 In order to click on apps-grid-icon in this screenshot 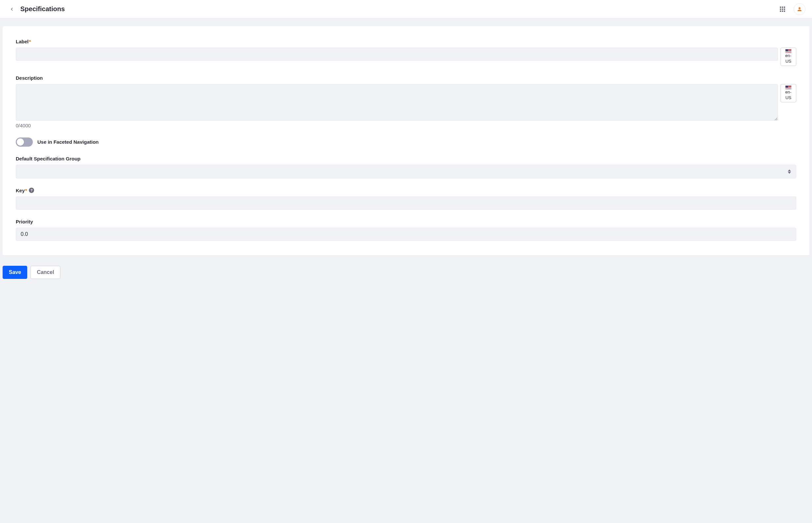, I will do `click(782, 9)`.